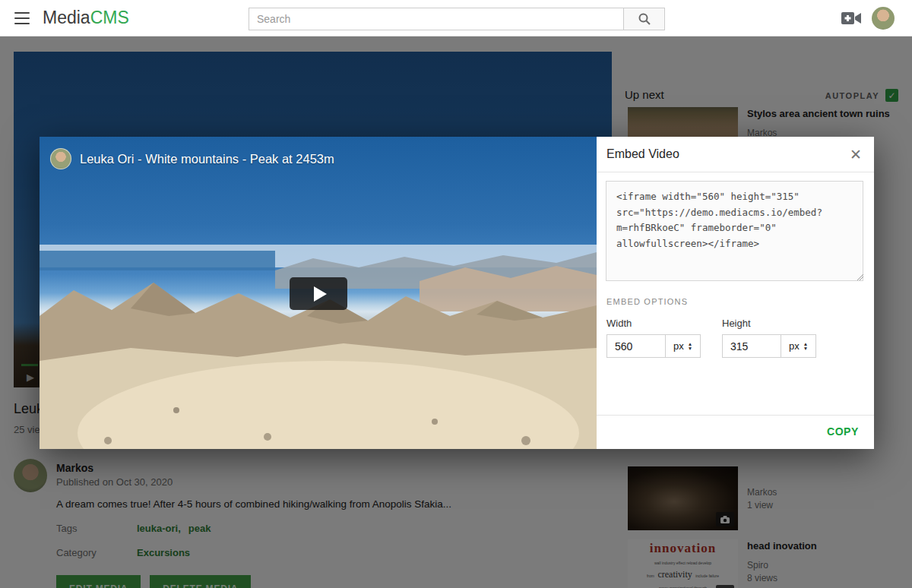  Describe the element at coordinates (883, 18) in the screenshot. I see `user-avatar` at that location.